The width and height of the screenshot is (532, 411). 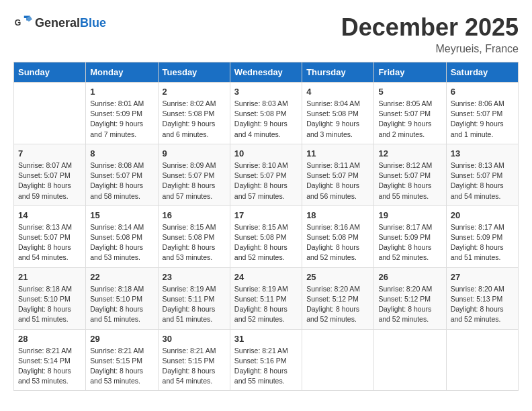 I want to click on day-number: 7, so click(x=50, y=153).